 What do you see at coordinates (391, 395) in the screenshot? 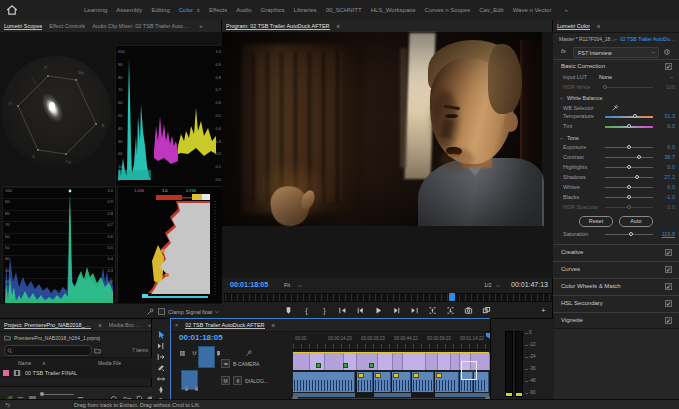
I see `audio-track-a2` at bounding box center [391, 395].